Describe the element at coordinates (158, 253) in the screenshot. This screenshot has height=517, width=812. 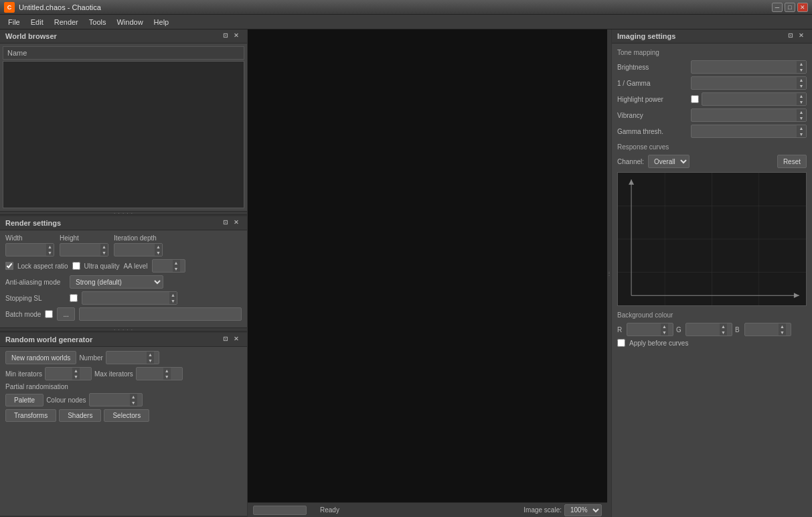
I see `iteration-depth-decrement-button: ▼` at that location.